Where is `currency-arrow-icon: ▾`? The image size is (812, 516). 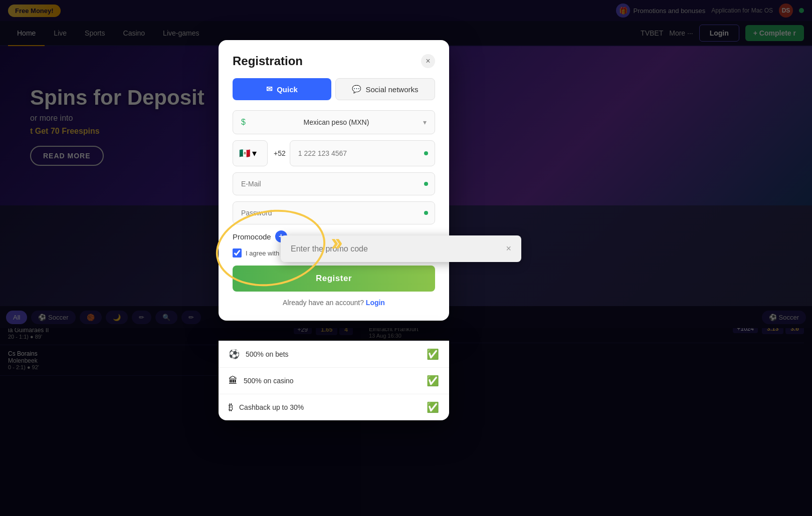 currency-arrow-icon: ▾ is located at coordinates (425, 122).